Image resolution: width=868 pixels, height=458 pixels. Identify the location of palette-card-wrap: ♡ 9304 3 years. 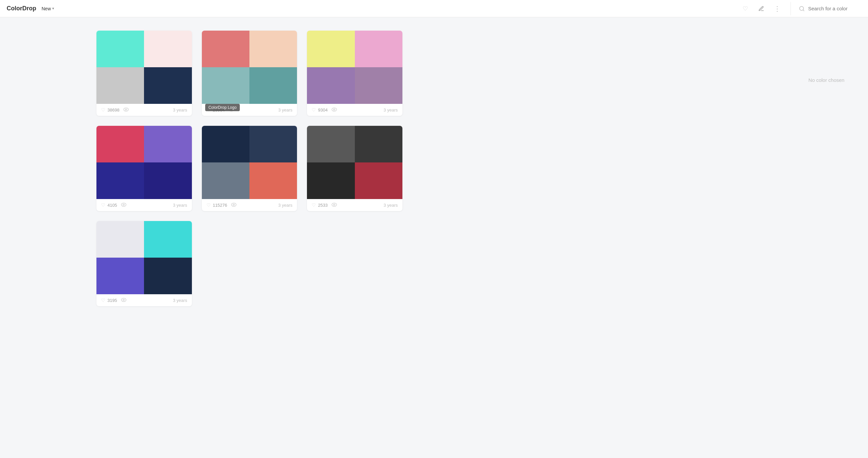
(354, 73).